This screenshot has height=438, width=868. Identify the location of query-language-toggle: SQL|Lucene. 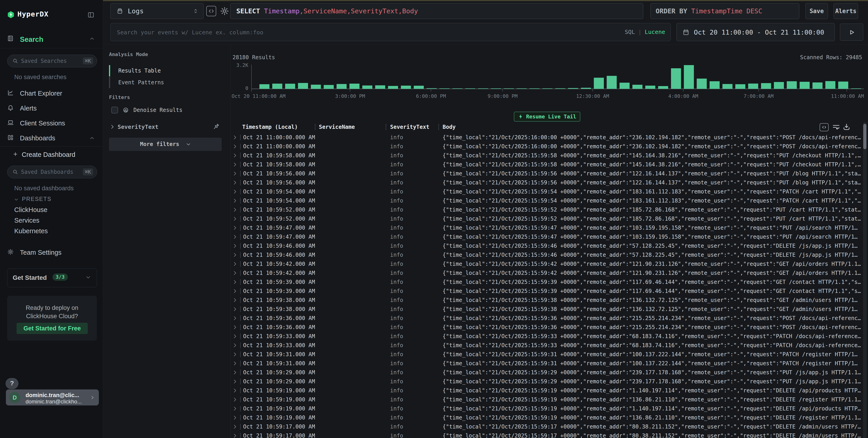
(645, 32).